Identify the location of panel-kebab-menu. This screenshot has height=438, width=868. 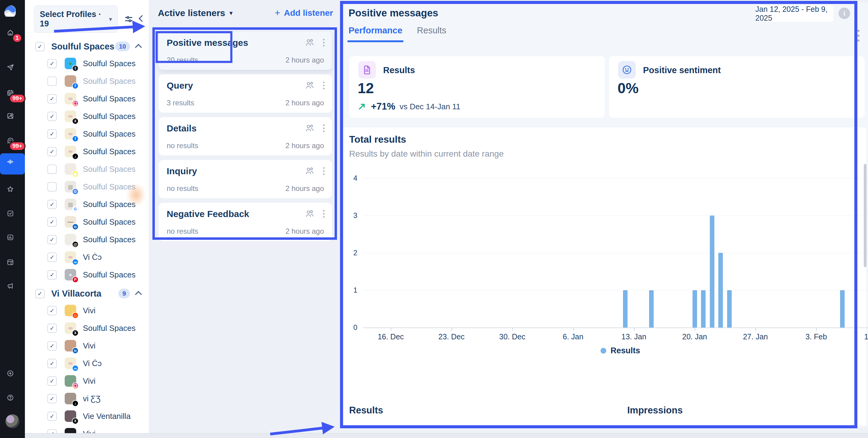
(859, 36).